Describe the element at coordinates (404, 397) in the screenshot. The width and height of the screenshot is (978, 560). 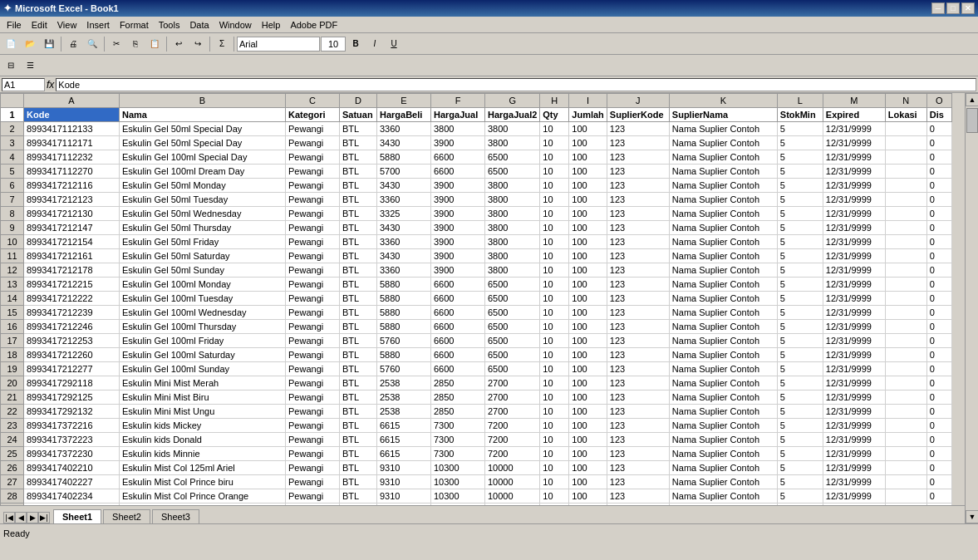
I see `cell-r21-c4: 2538` at that location.